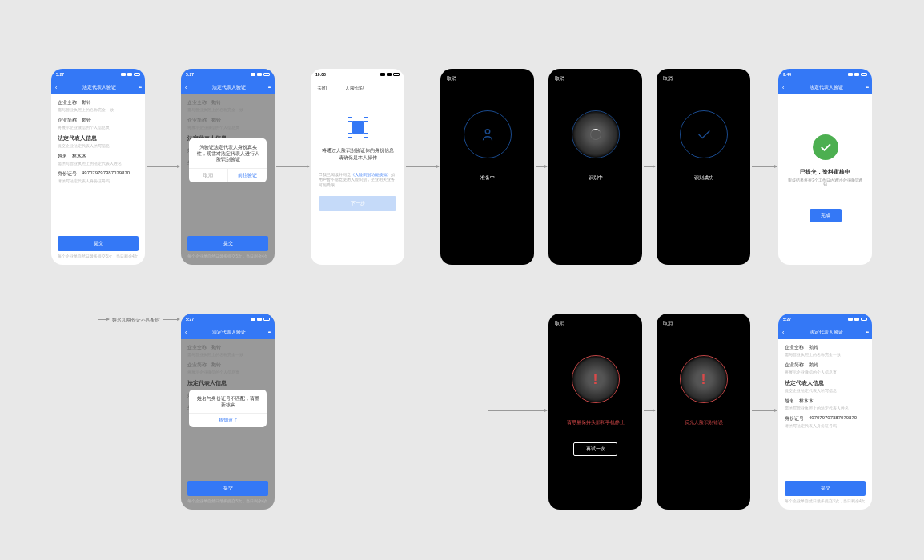 The height and width of the screenshot is (560, 924). What do you see at coordinates (98, 110) in the screenshot?
I see `hint: 需与营业执照上的名称完全一致` at bounding box center [98, 110].